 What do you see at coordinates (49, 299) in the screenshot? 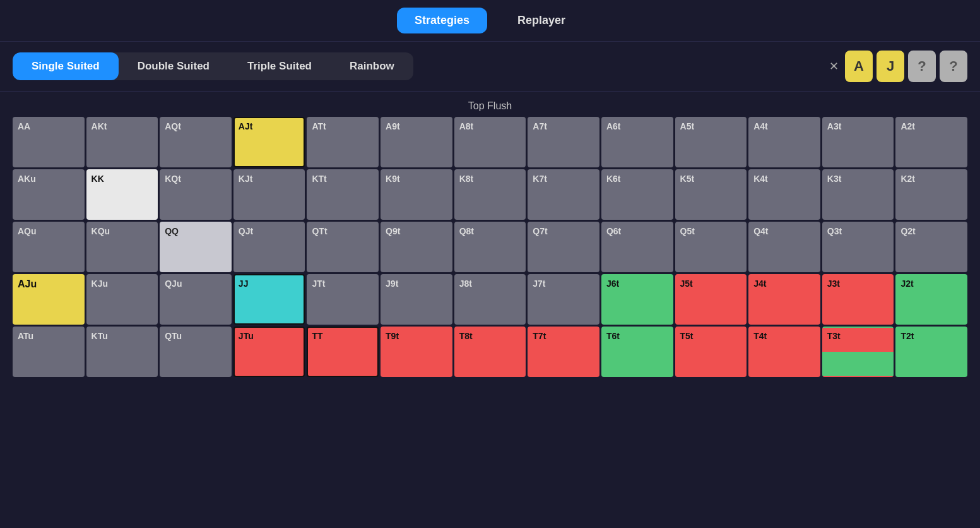
I see `table-row: AJu` at bounding box center [49, 299].